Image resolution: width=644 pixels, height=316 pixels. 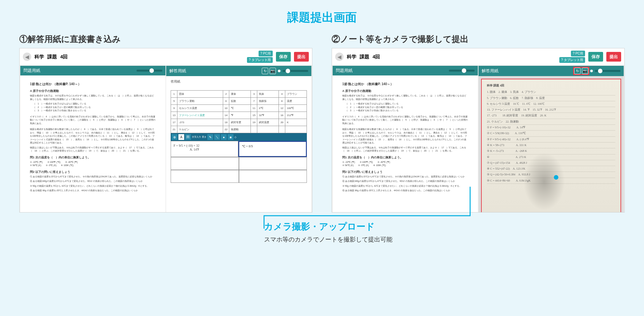 What do you see at coordinates (239, 82) in the screenshot?
I see `answer-heading: 答用紙` at bounding box center [239, 82].